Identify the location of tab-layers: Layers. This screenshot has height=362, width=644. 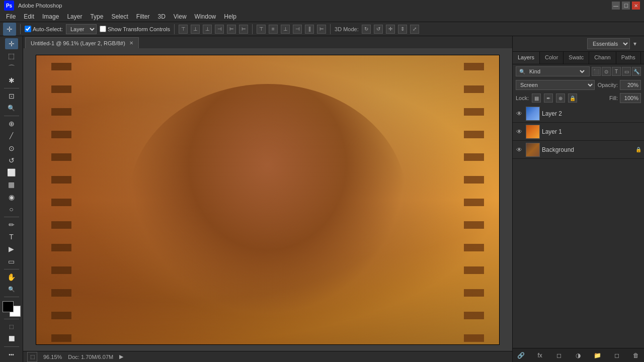
(526, 58).